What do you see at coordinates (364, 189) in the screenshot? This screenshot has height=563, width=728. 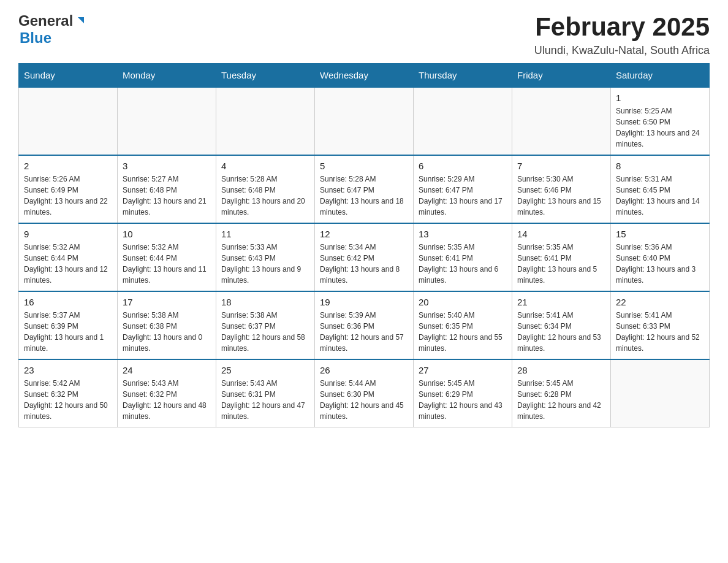 I see `calendar-week-2: 2Sunrise: 5:26 AM Sunset: 6:49 PM Daylig…` at bounding box center [364, 189].